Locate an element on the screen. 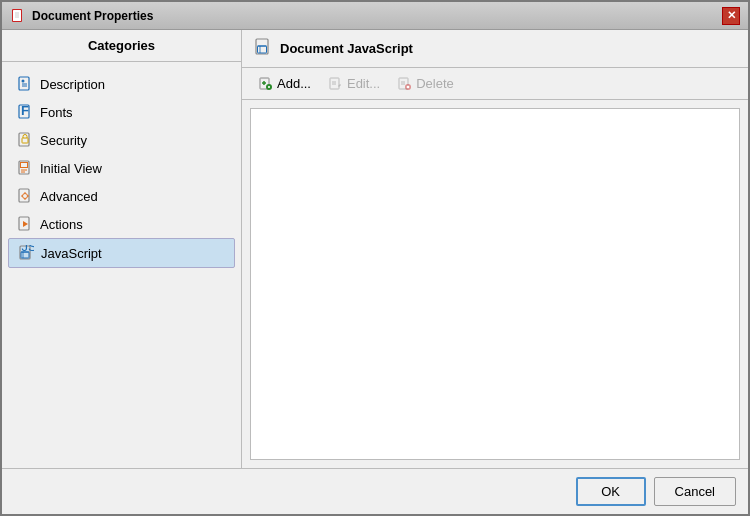  delete-button: Delete is located at coordinates (426, 84).